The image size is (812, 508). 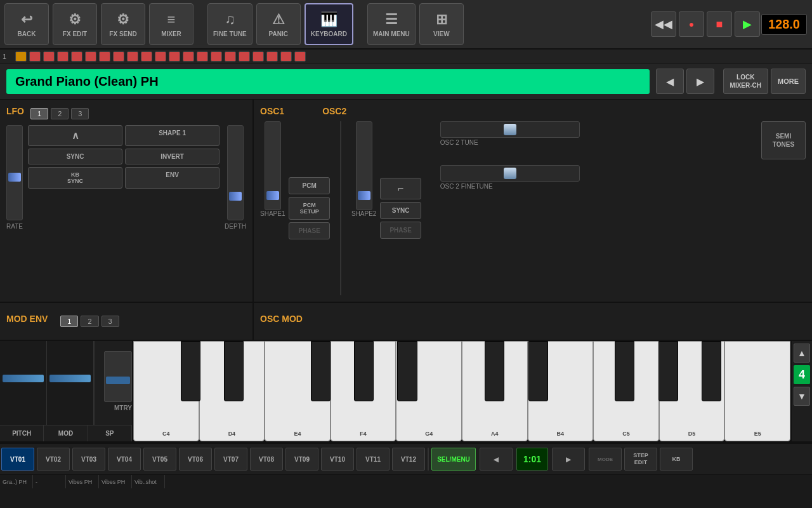 What do you see at coordinates (757, 391) in the screenshot?
I see `white-key-E5: E5` at bounding box center [757, 391].